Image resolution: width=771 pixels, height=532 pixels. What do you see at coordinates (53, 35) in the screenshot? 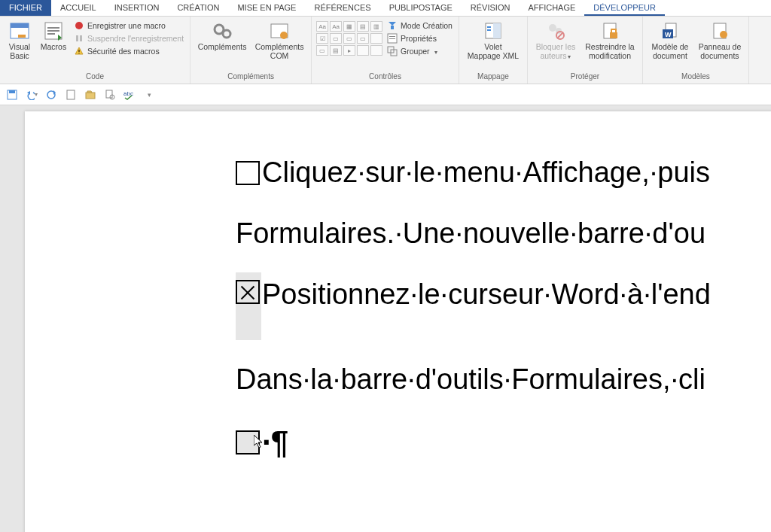
I see `macros-button: Macros` at bounding box center [53, 35].